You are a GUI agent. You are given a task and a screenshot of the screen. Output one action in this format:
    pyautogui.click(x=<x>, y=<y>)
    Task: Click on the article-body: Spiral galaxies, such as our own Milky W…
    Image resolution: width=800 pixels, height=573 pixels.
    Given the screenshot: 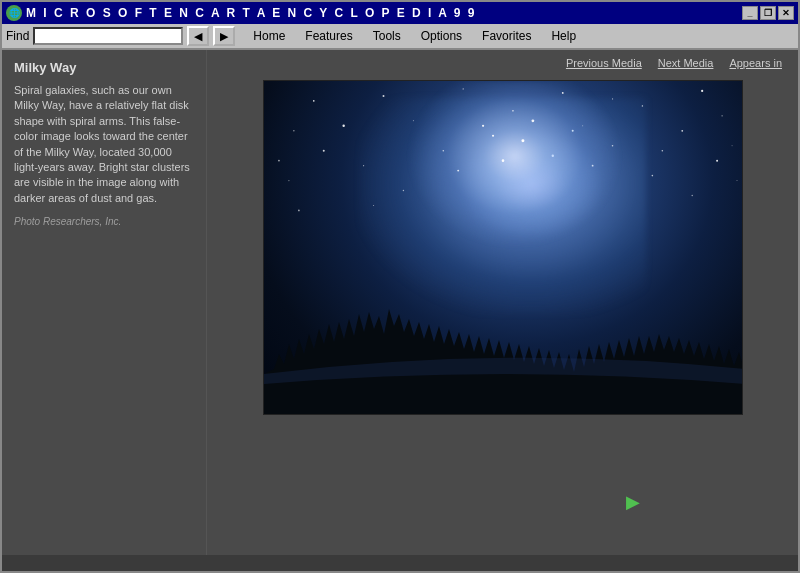 What is the action you would take?
    pyautogui.click(x=104, y=144)
    